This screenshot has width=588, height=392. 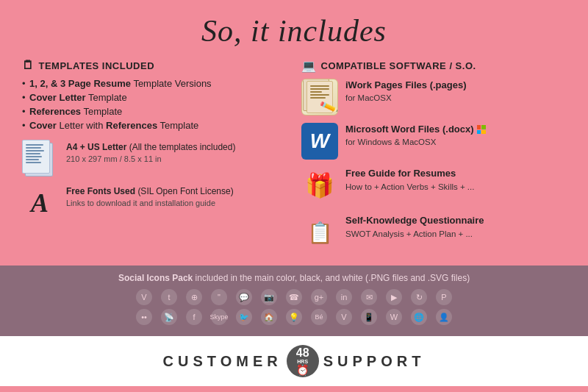 What do you see at coordinates (419, 297) in the screenshot?
I see `social-icon-refresh: ↻` at bounding box center [419, 297].